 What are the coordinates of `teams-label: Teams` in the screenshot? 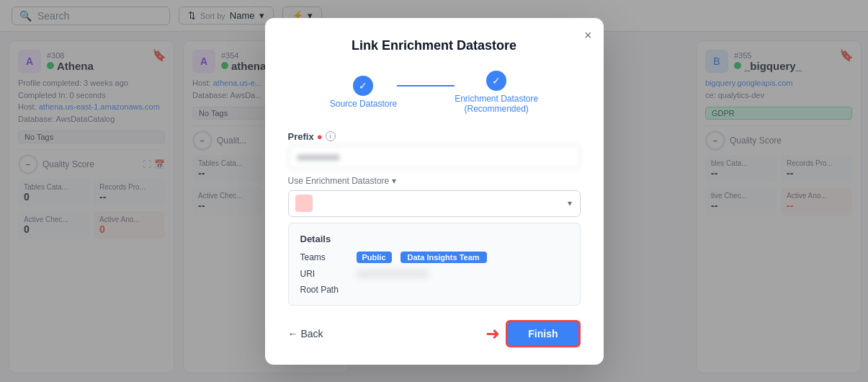 It's located at (326, 257).